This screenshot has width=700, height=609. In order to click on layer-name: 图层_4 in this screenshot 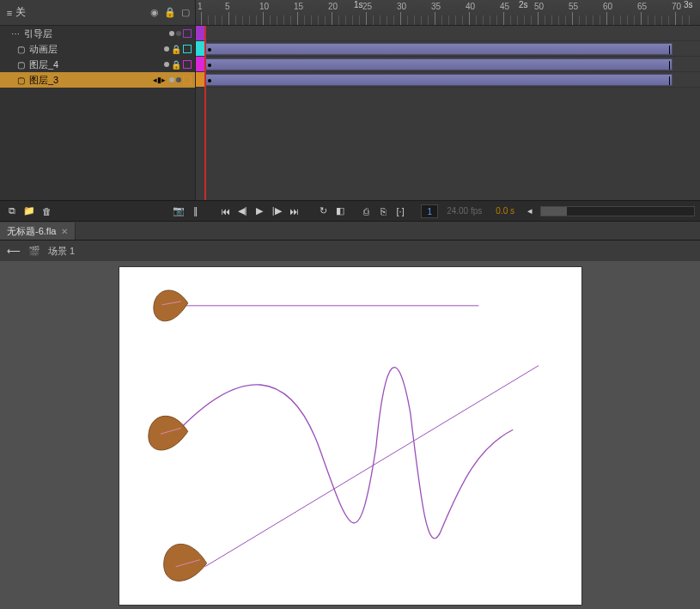, I will do `click(94, 65)`.